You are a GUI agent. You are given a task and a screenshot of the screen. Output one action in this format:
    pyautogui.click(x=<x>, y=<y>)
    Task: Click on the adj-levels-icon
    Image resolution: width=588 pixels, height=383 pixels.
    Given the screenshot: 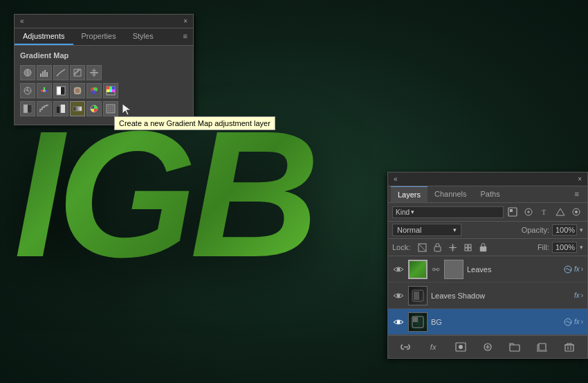 What is the action you would take?
    pyautogui.click(x=44, y=73)
    